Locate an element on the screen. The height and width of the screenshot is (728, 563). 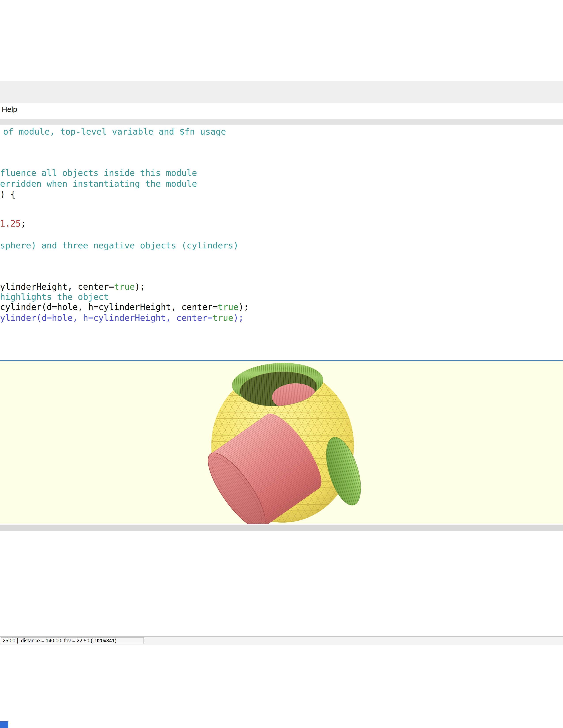
console-area is located at coordinates (282, 584).